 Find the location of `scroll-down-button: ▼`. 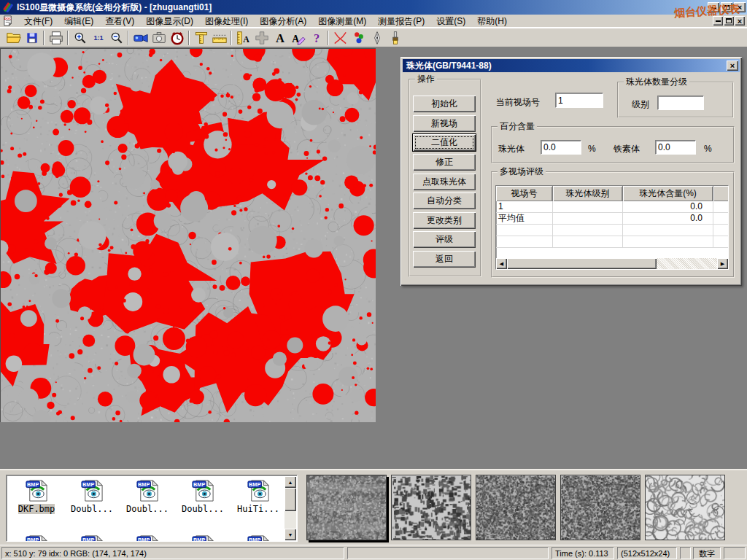

scroll-down-button: ▼ is located at coordinates (290, 534).